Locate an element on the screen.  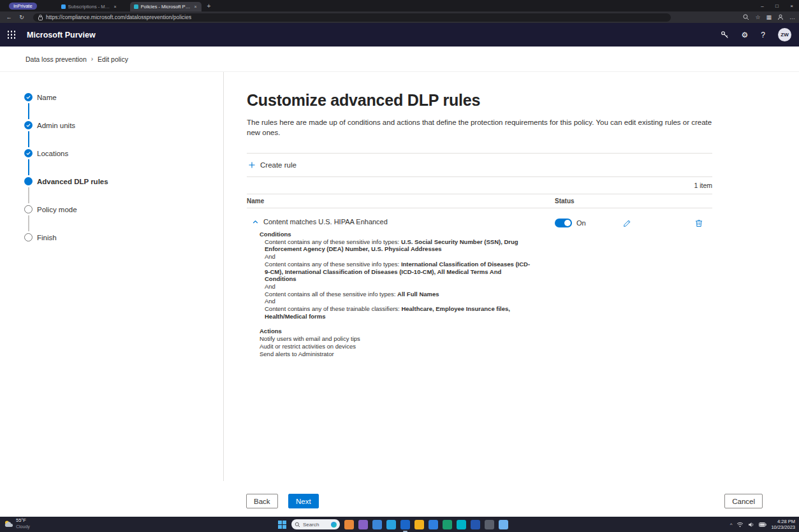
plus-icon is located at coordinates (252, 165).